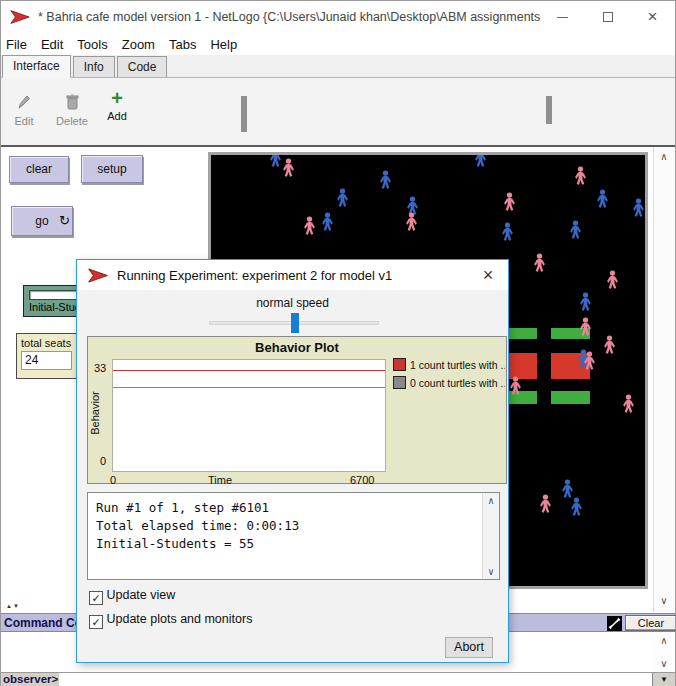 This screenshot has height=686, width=676. What do you see at coordinates (117, 106) in the screenshot?
I see `add-tool-button: + Add` at bounding box center [117, 106].